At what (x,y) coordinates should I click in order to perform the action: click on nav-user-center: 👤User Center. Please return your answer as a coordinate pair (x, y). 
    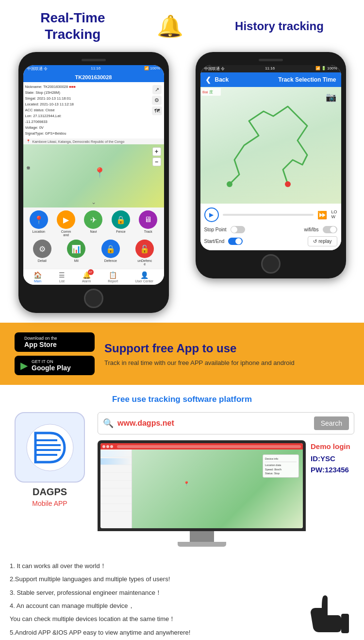
    Looking at the image, I should click on (144, 277).